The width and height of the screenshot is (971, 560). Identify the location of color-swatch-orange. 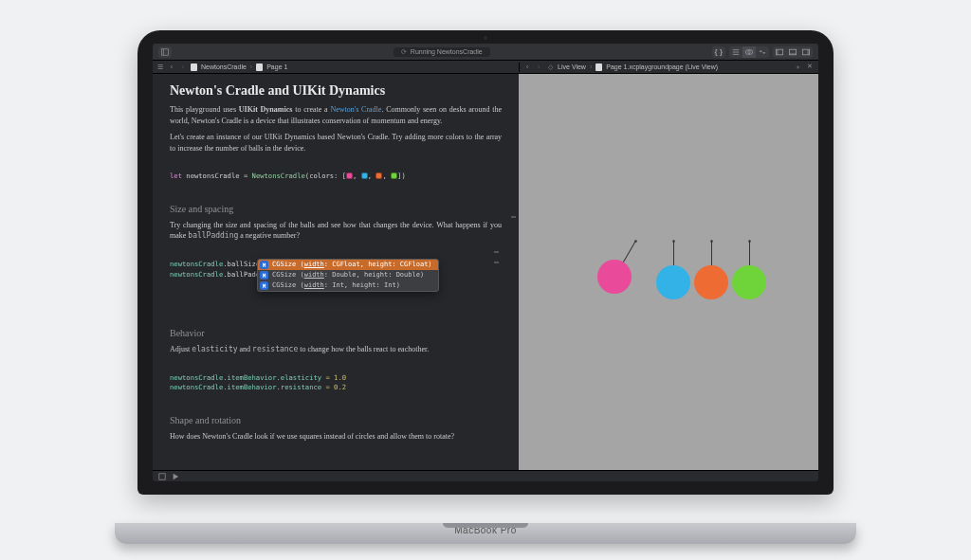
(379, 176).